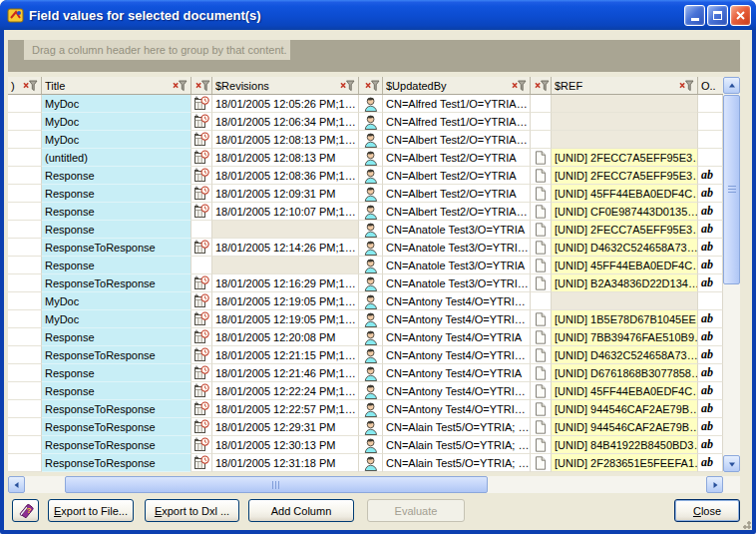  Describe the element at coordinates (365, 445) in the screenshot. I see `table-row: ResponseToResponse 18/01/2005 12:30:13 P…` at that location.